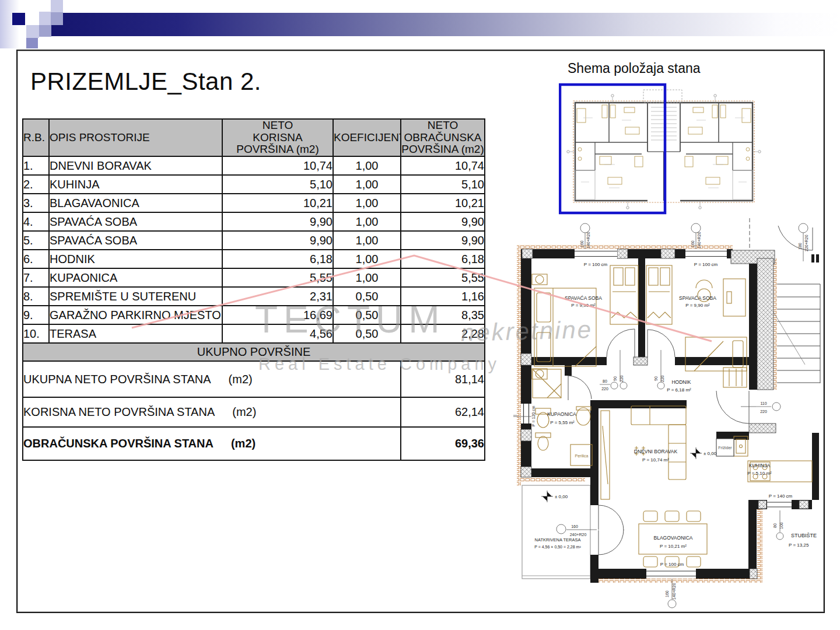  Describe the element at coordinates (443, 138) in the screenshot. I see `header-obracunska: NETO OBRAČUNSKA POVRŠINA (m2)` at that location.